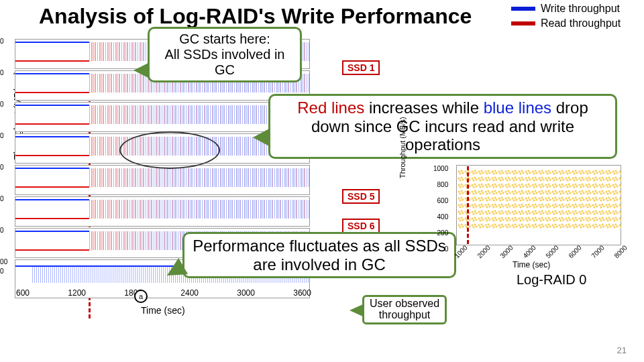 This screenshot has width=644, height=362. Describe the element at coordinates (225, 55) in the screenshot. I see `gc-start-callout: GC starts here: All SSDs involved in GC` at that location.